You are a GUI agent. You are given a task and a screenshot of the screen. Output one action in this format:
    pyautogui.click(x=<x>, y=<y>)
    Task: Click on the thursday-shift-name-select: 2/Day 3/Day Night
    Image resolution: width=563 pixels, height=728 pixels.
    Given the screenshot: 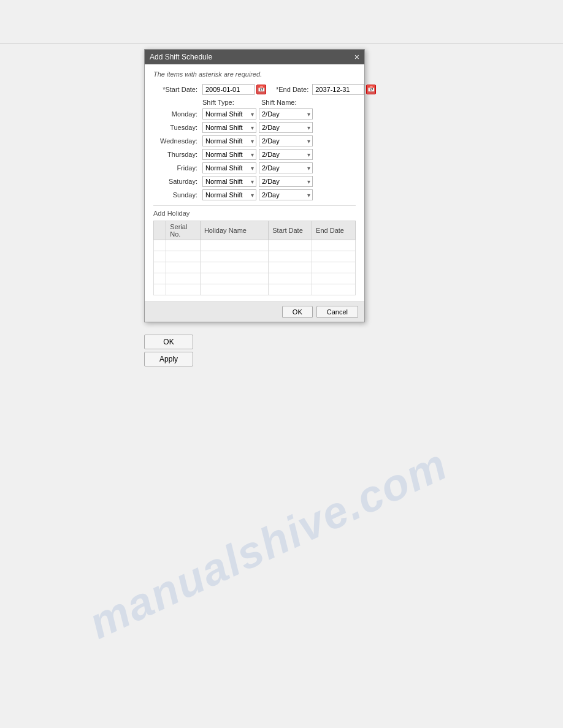 What is the action you would take?
    pyautogui.click(x=286, y=154)
    